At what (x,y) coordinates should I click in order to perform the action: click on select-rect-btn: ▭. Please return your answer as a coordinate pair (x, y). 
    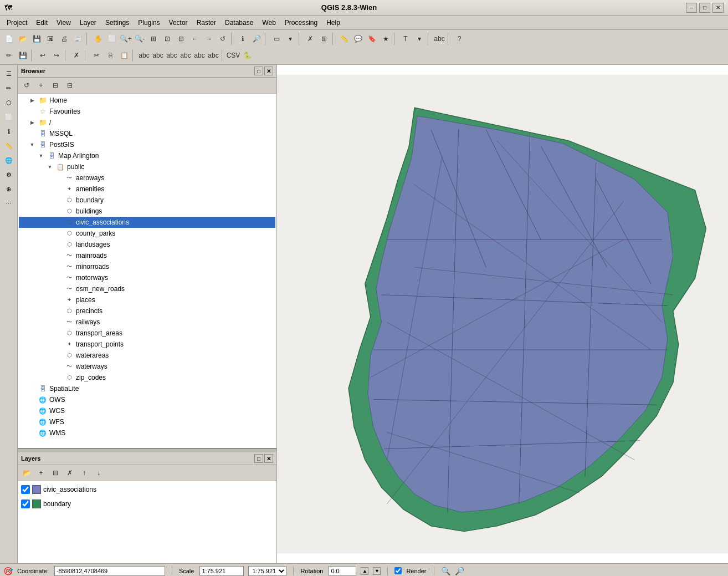
    Looking at the image, I should click on (276, 39).